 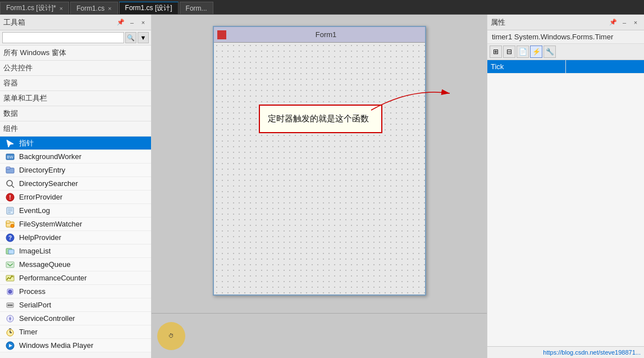 What do you see at coordinates (75, 38) in the screenshot?
I see `search-row: 🔍 ▼` at bounding box center [75, 38].